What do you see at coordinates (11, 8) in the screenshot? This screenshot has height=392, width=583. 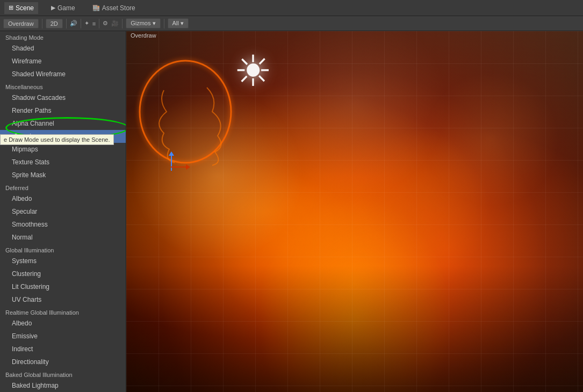 I see `scene-icon: ⊞` at bounding box center [11, 8].